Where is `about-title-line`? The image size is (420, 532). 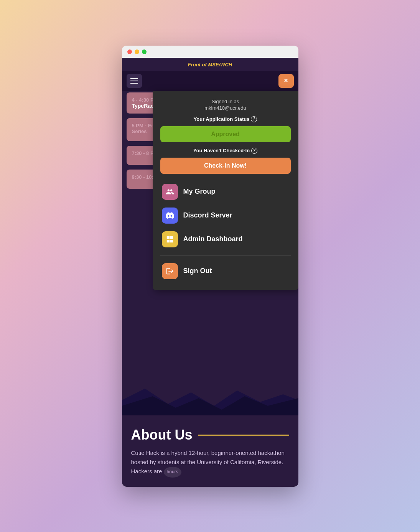
about-title-line is located at coordinates (244, 435).